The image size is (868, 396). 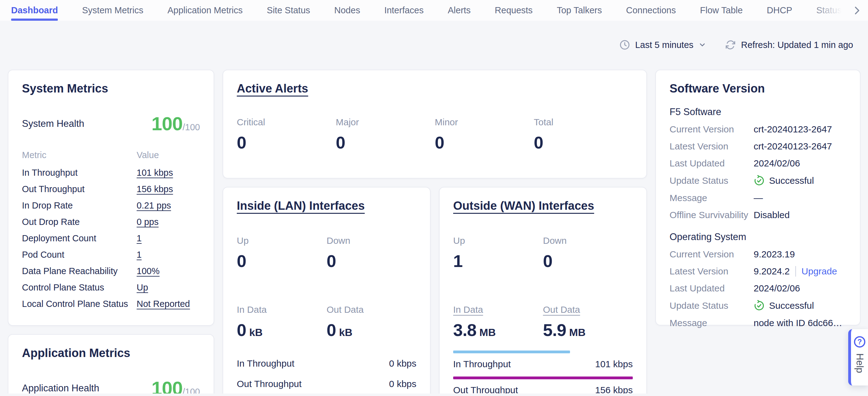 I want to click on os-current-version: 9.2023.19, so click(x=800, y=254).